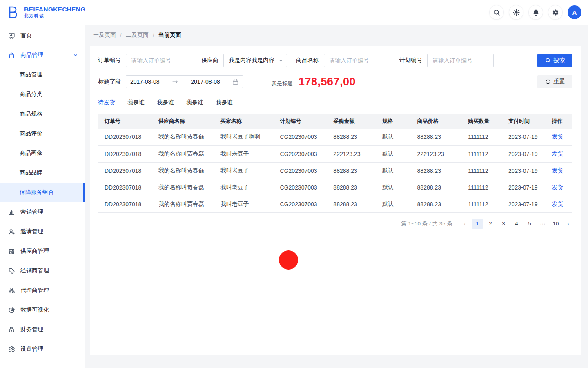  I want to click on sidebar-item-label: 营销管理, so click(32, 212).